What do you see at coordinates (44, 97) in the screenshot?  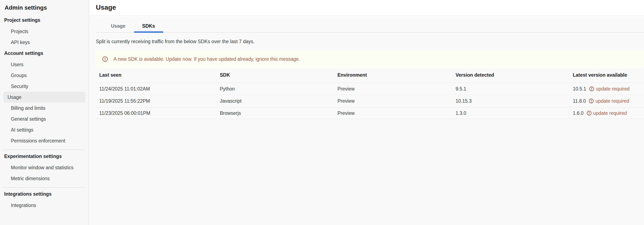 I see `sidebar-item-usage: Usage` at bounding box center [44, 97].